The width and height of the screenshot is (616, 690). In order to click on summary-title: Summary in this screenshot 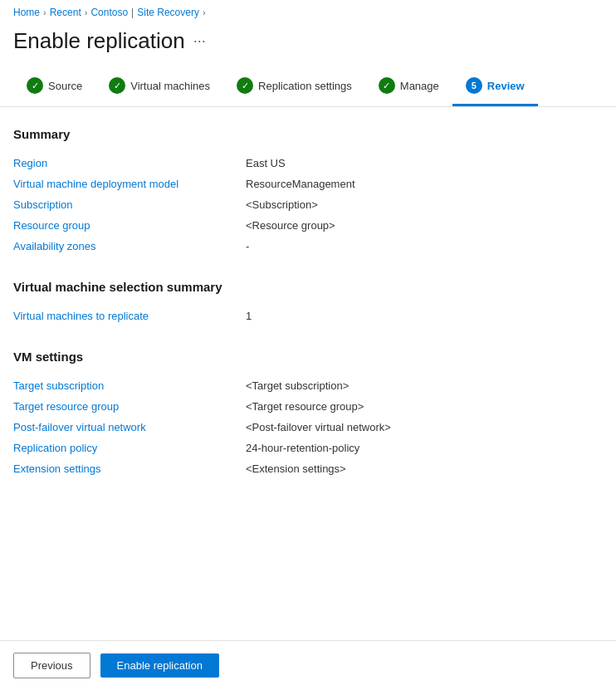, I will do `click(308, 135)`.